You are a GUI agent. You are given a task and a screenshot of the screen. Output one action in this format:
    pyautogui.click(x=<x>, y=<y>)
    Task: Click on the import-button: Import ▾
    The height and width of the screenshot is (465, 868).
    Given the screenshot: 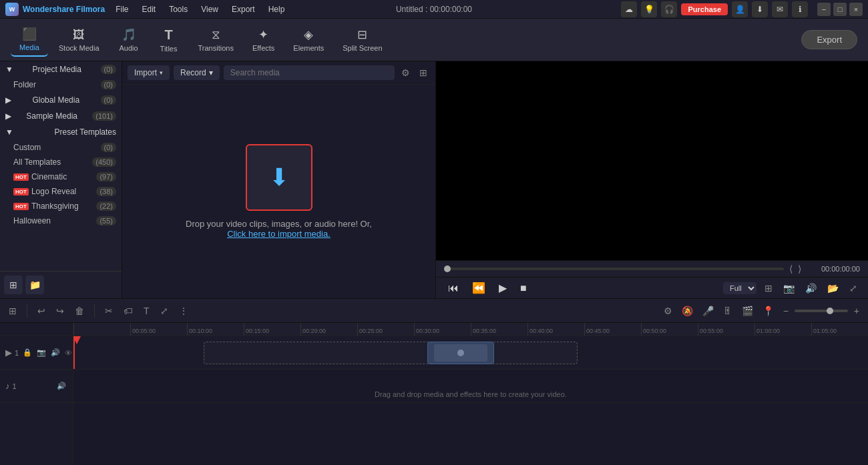 What is the action you would take?
    pyautogui.click(x=148, y=73)
    